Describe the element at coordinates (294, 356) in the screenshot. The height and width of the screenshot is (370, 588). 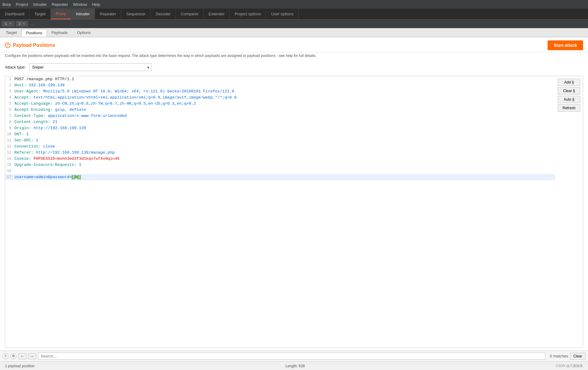
I see `bottom-search-bar: ? ⚙ ← → 0 matches Clear` at that location.